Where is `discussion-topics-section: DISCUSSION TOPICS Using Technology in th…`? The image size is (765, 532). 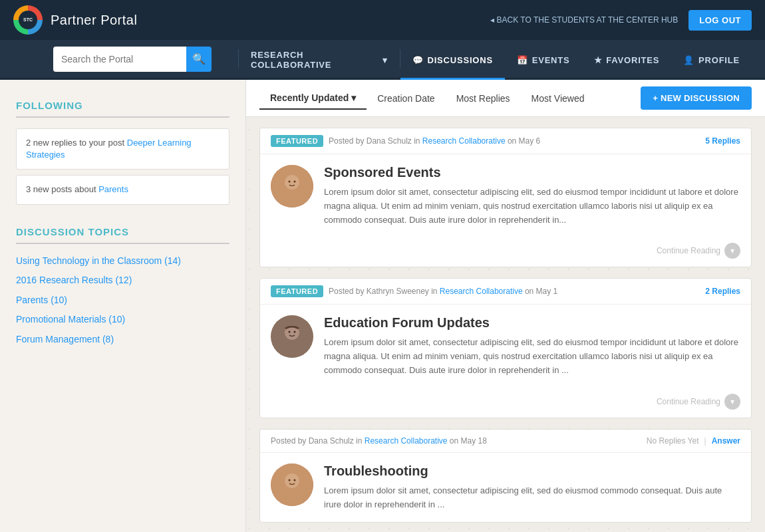
discussion-topics-section: DISCUSSION TOPICS Using Technology in th… is located at coordinates (122, 286).